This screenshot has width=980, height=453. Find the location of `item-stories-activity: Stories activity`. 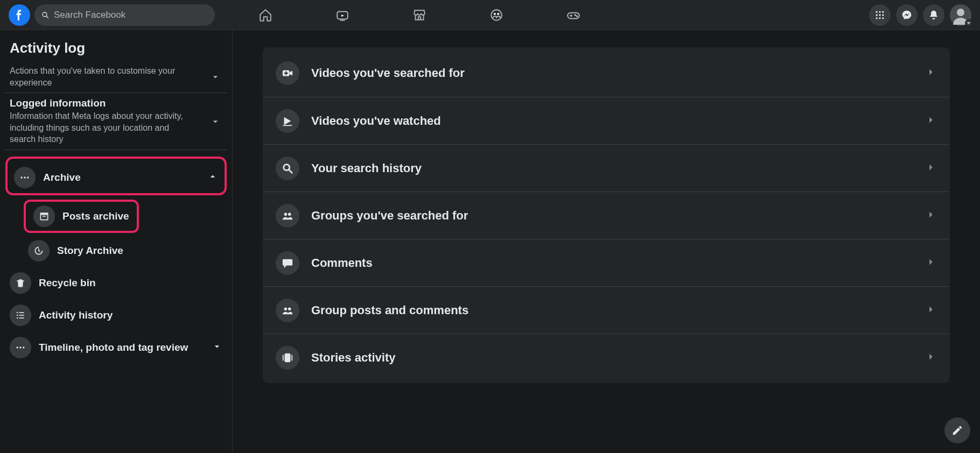

item-stories-activity: Stories activity is located at coordinates (606, 357).